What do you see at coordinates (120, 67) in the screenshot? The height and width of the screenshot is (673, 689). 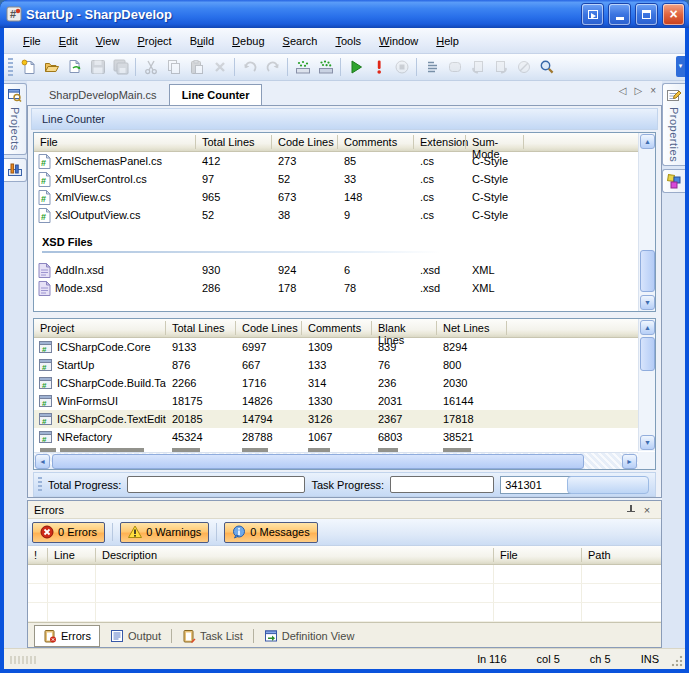 I see `save-all-button` at bounding box center [120, 67].